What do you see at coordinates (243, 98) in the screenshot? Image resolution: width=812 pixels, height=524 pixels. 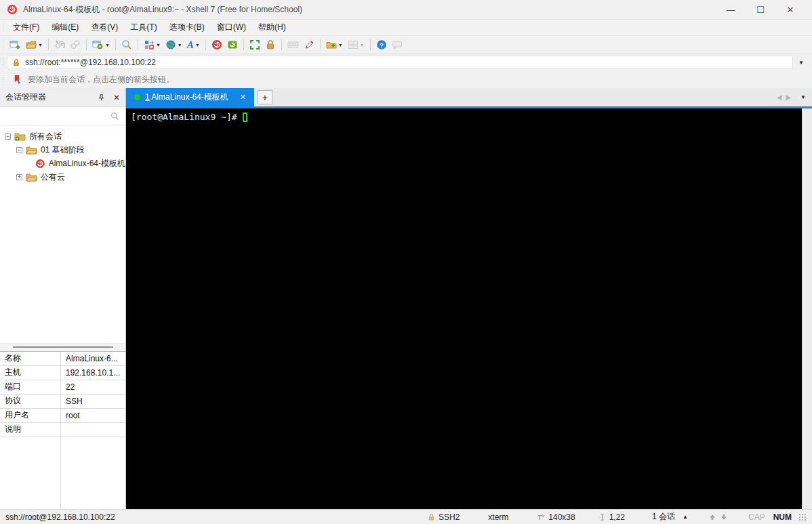 I see `tab-close-icon: ✕` at bounding box center [243, 98].